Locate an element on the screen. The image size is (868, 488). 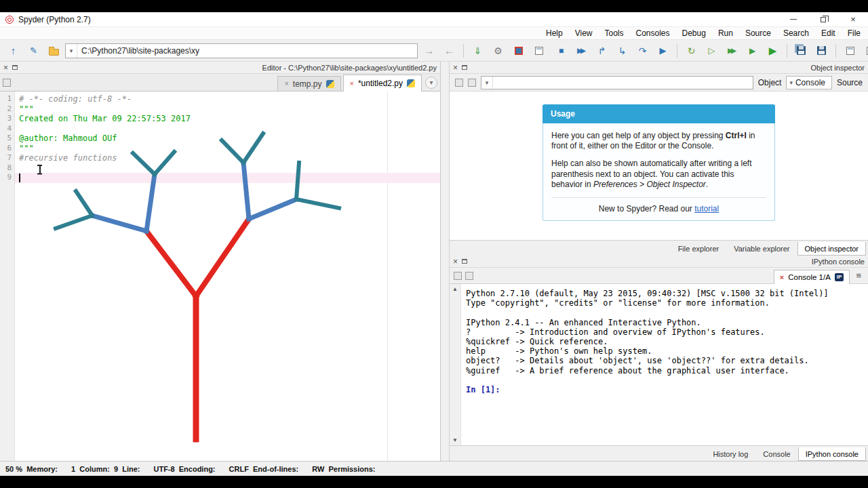
icon-glyph: ↳ is located at coordinates (623, 51).